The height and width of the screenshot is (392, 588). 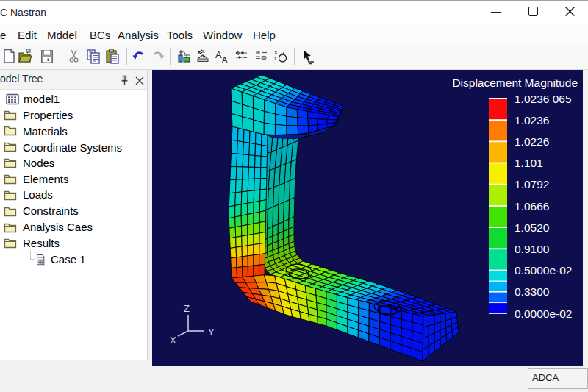 I want to click on svg-text: 1.0666, so click(x=532, y=206).